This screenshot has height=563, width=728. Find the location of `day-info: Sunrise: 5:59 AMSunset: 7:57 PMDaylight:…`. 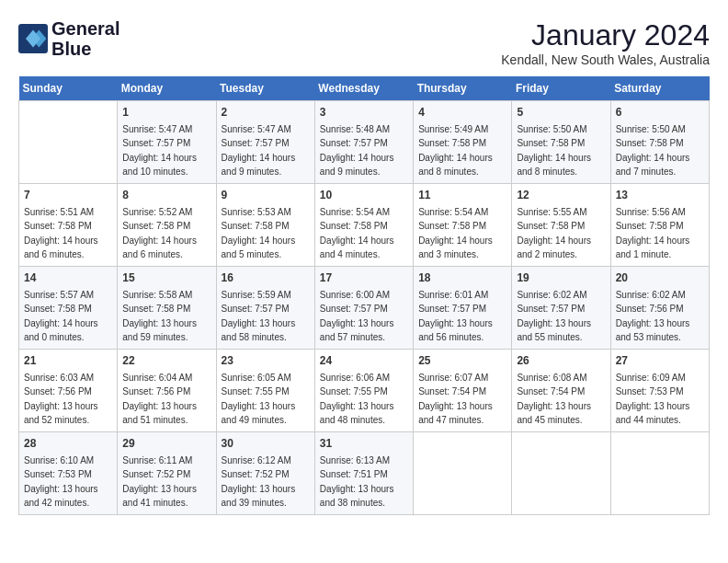

day-info: Sunrise: 5:59 AMSunset: 7:57 PMDaylight:… is located at coordinates (259, 316).